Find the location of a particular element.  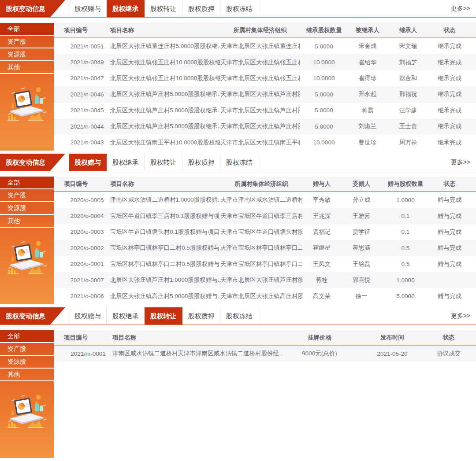

table-cell: 2021/n-0049 is located at coordinates (87, 63).